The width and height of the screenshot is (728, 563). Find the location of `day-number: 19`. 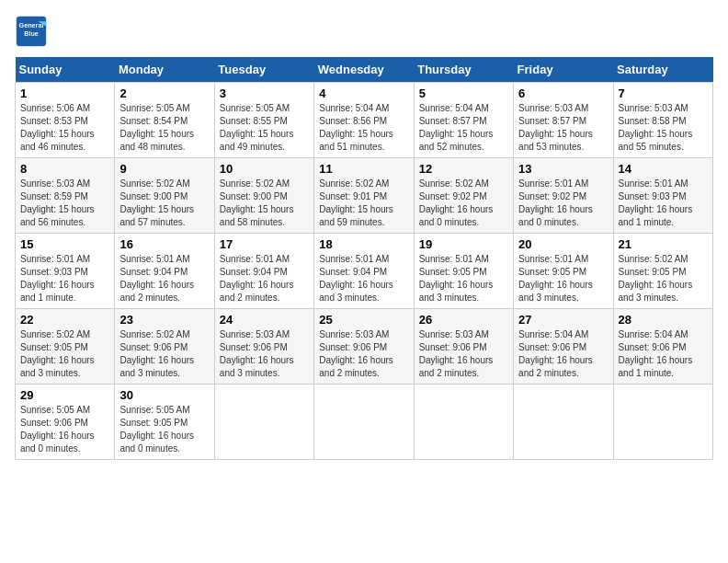

day-number: 19 is located at coordinates (463, 245).